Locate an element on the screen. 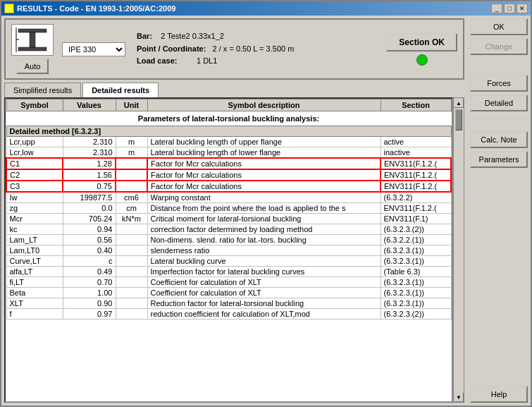 The image size is (532, 407). cell-description: Critical moment for lateral-torsional bu… is located at coordinates (264, 219).